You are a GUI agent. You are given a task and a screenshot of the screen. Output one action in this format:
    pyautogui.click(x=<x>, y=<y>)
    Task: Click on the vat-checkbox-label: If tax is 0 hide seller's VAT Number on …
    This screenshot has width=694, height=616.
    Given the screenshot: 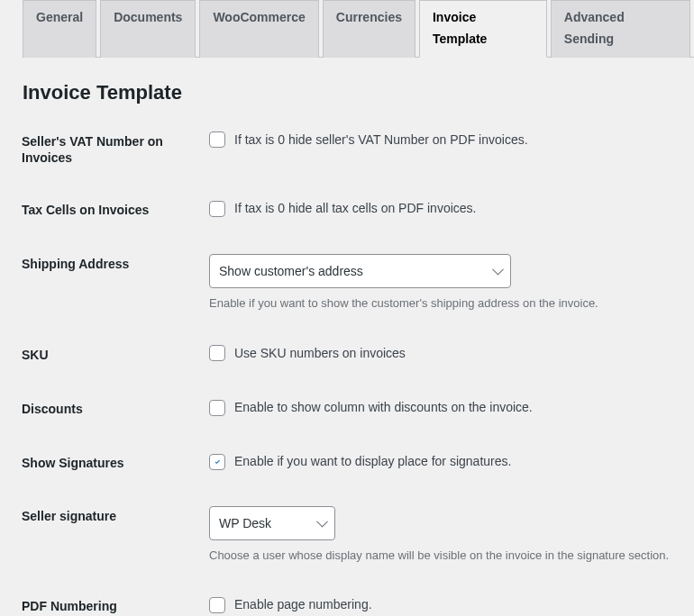 What is the action you would take?
    pyautogui.click(x=369, y=140)
    